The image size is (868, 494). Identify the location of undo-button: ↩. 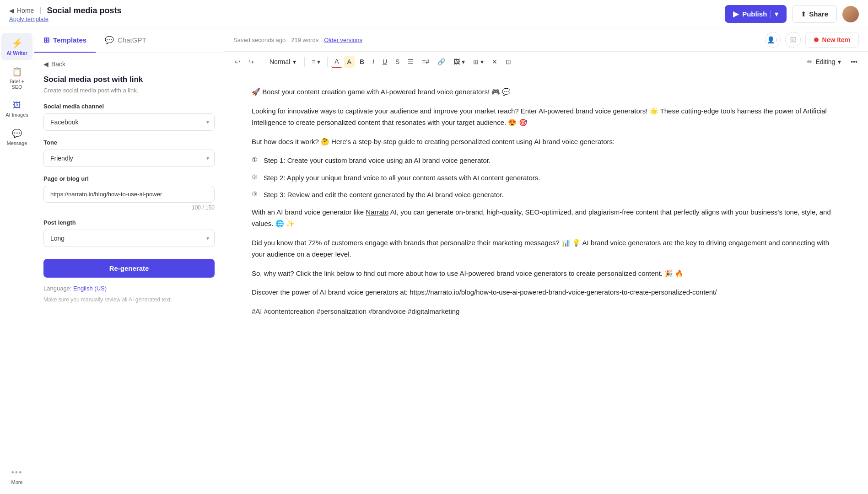
(237, 62).